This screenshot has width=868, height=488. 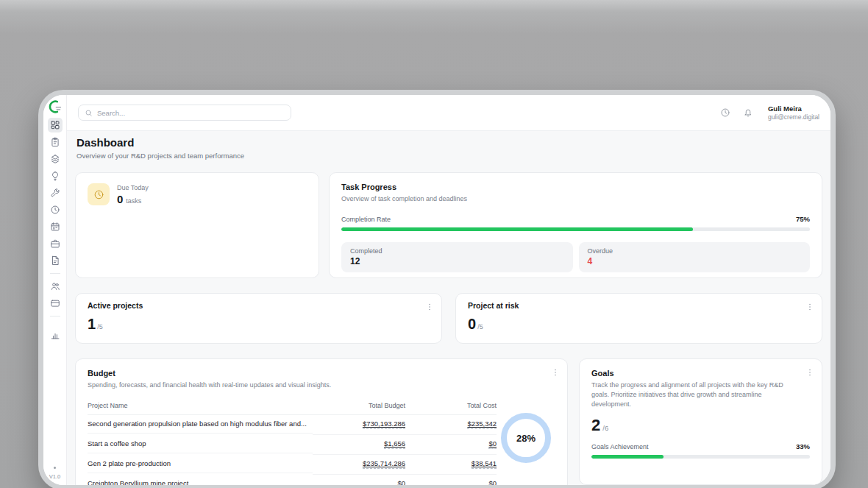 What do you see at coordinates (794, 113) in the screenshot?
I see `user-menu: Guli Meira guli@creme.digital` at bounding box center [794, 113].